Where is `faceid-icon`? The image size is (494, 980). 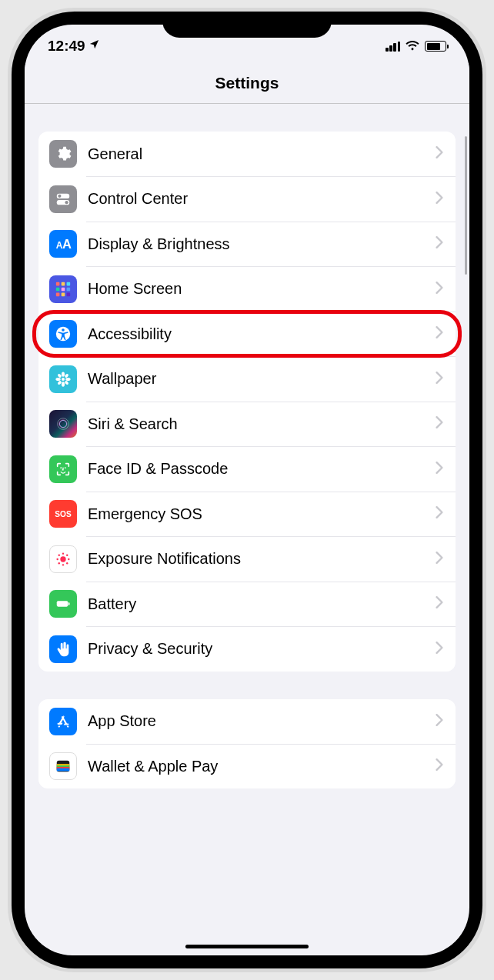
faceid-icon is located at coordinates (63, 469).